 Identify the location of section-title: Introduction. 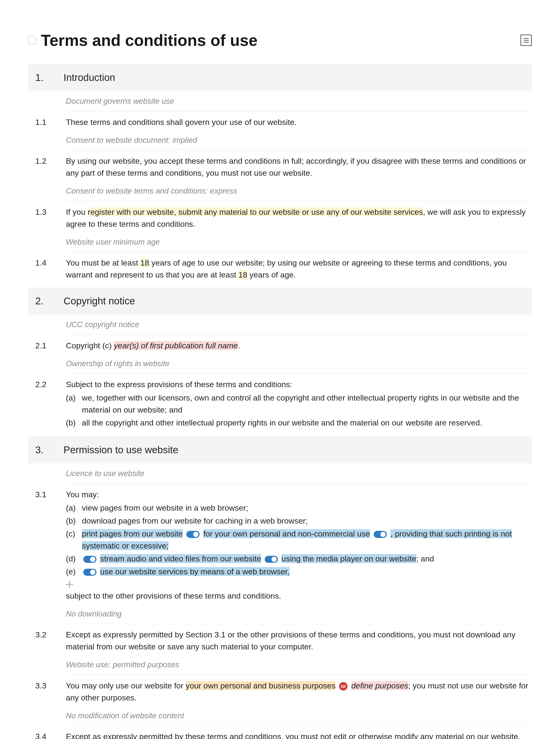
(89, 78).